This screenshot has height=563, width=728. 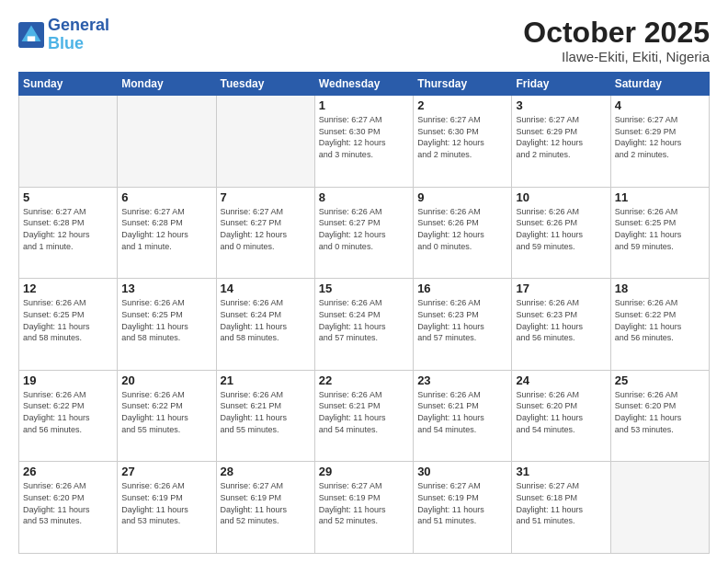 What do you see at coordinates (463, 416) in the screenshot?
I see `calendar-cell: 23Sunrise: 6:26 AM Sunset: 6:21 PM Dayli…` at bounding box center [463, 416].